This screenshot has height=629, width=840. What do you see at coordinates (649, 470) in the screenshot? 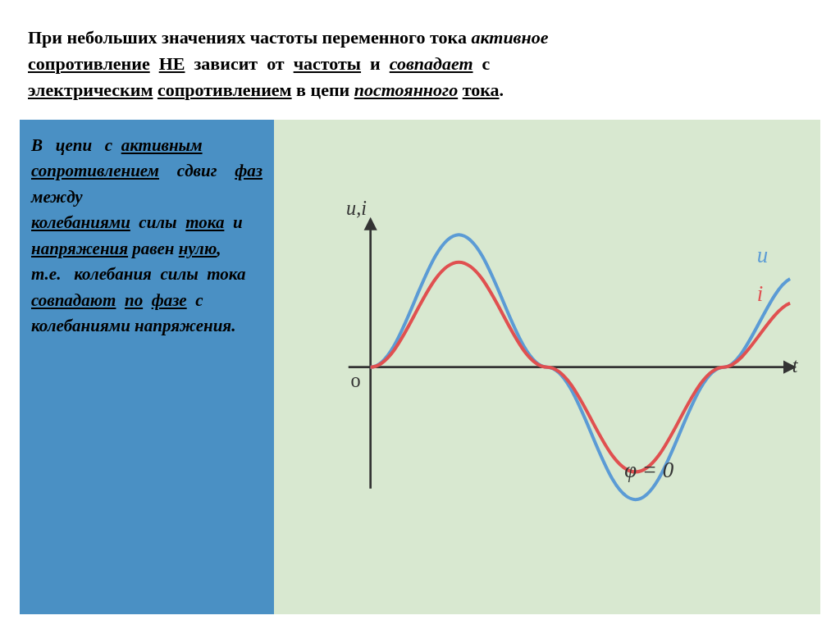
I see `formula-label: φ = 0` at bounding box center [649, 470].